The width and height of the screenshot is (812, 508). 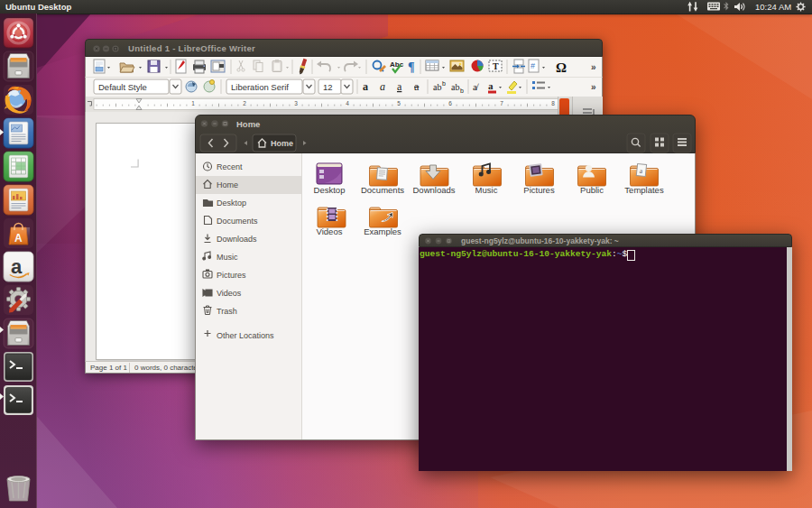 I want to click on svg-text: Other Locations, so click(x=245, y=336).